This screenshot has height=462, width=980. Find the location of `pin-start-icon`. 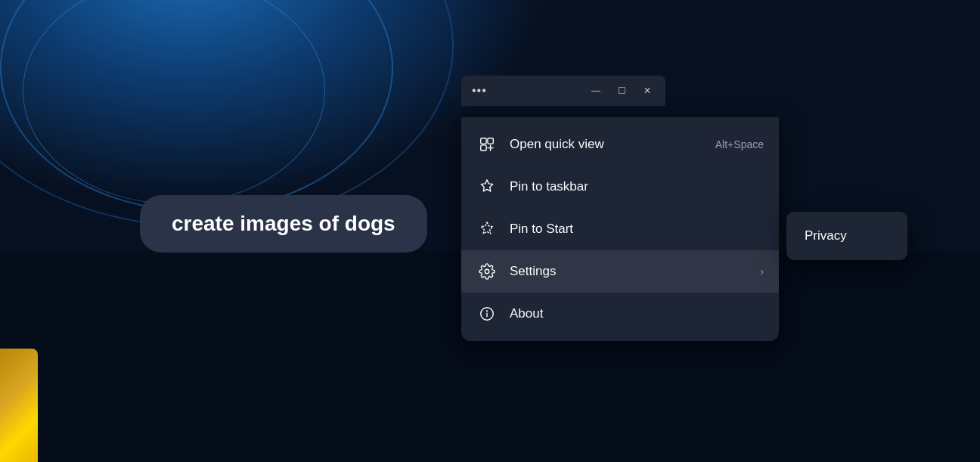

pin-start-icon is located at coordinates (487, 229).